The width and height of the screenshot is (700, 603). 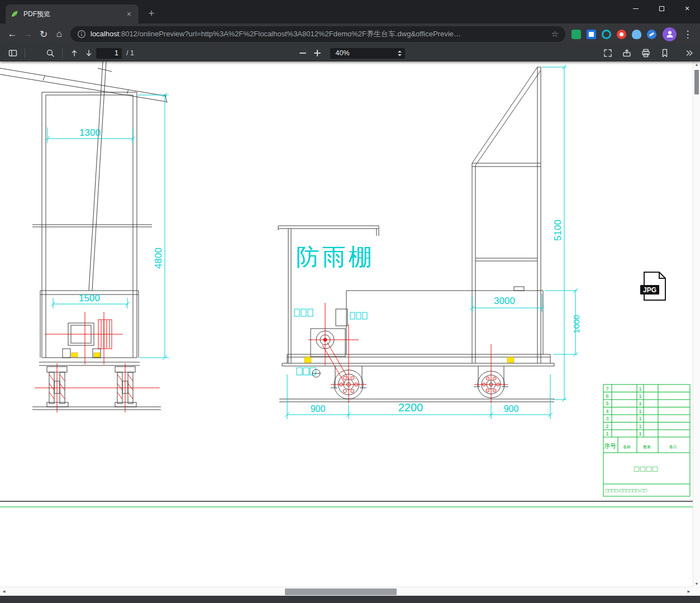 I want to click on translate-extension-icon, so click(x=591, y=35).